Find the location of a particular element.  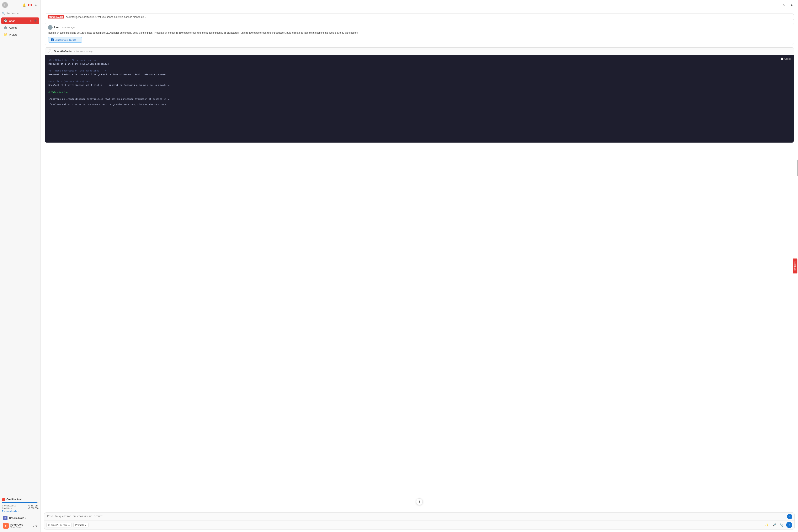

sidebar-item-agents-label: Agents is located at coordinates (13, 28).